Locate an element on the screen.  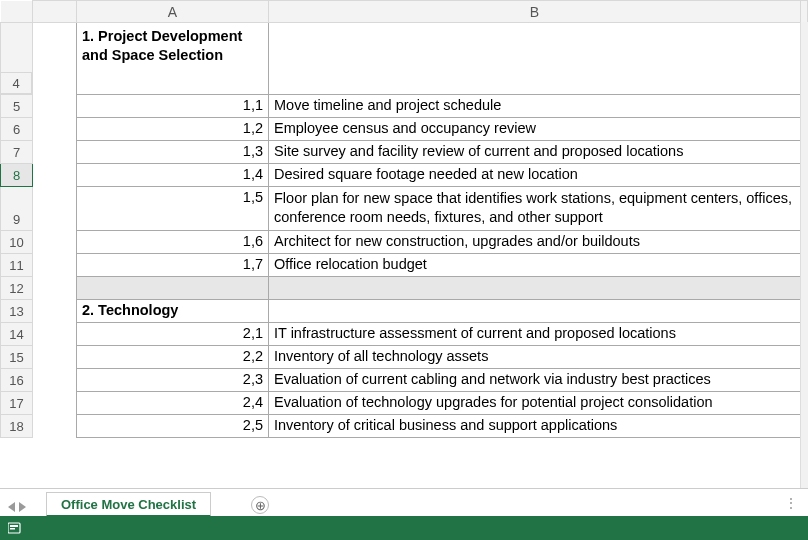
new-sheet-button: ⊕ is located at coordinates (260, 505).